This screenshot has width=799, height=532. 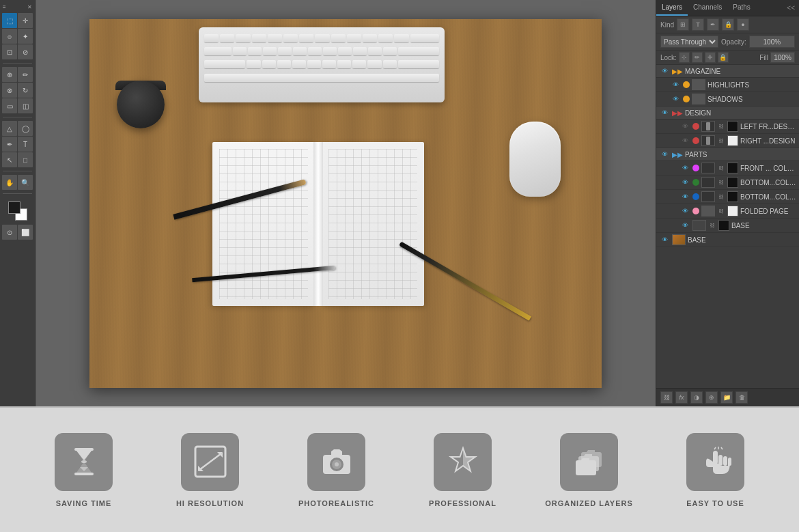 What do you see at coordinates (697, 397) in the screenshot?
I see `new-fill-button: ◑` at bounding box center [697, 397].